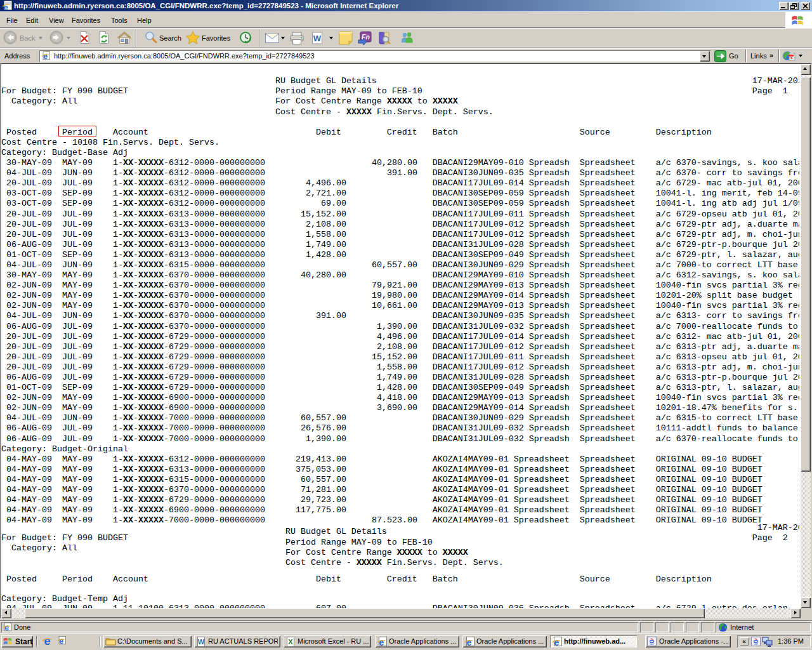 This screenshot has height=650, width=812. What do you see at coordinates (365, 37) in the screenshot?
I see `svg-text: En` at bounding box center [365, 37].